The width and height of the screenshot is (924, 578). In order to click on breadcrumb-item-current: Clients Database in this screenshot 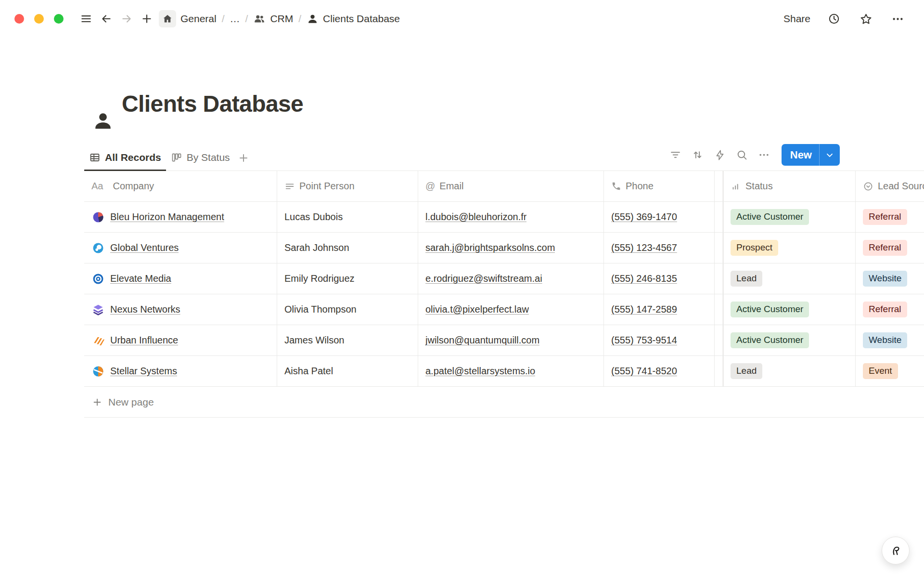, I will do `click(353, 19)`.